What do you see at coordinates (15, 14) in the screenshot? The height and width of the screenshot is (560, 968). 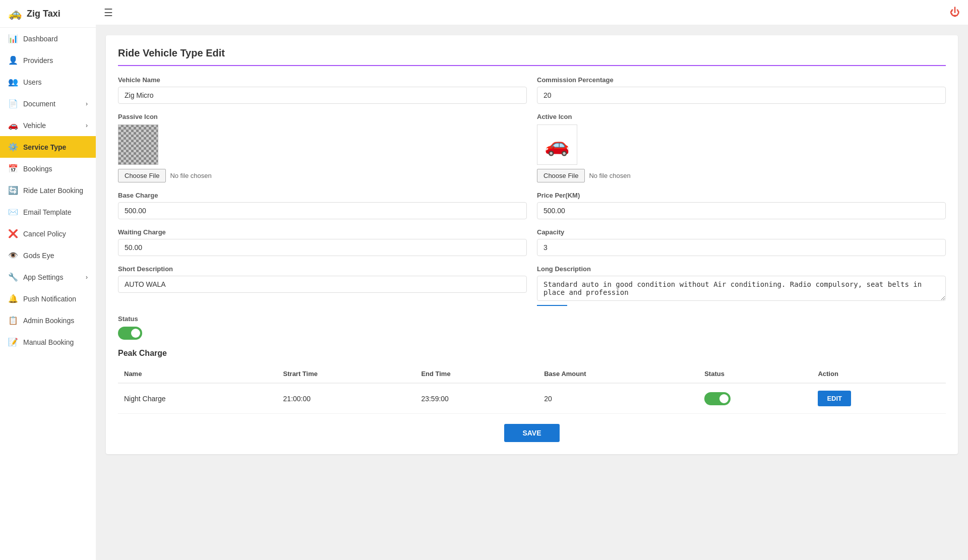 I see `logo-icon: 🚕` at bounding box center [15, 14].